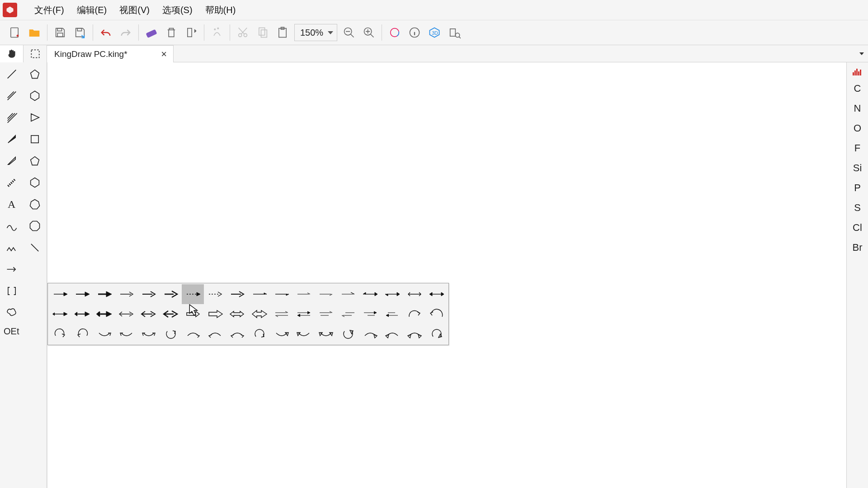 This screenshot has height=488, width=868. What do you see at coordinates (414, 334) in the screenshot?
I see `arrow-r3-c17` at bounding box center [414, 334].